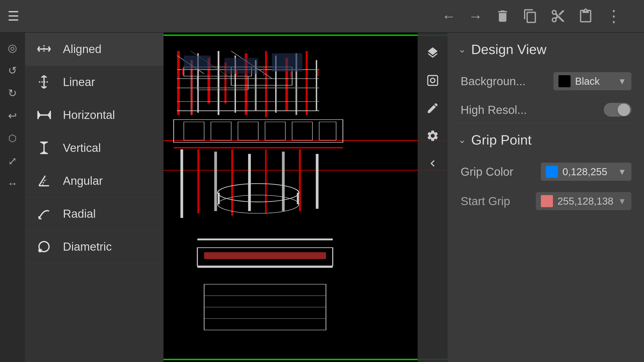  What do you see at coordinates (584, 201) in the screenshot?
I see `start-grip-dropdown: 255,128,138 ▼` at bounding box center [584, 201].